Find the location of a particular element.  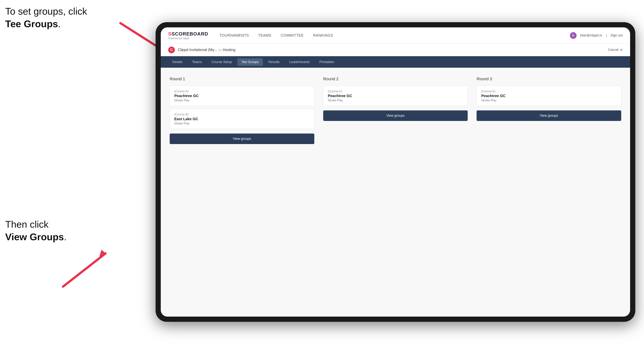

sub-tabs-bar: Details Teams Course Setup Tee Groups Re… is located at coordinates (396, 62).